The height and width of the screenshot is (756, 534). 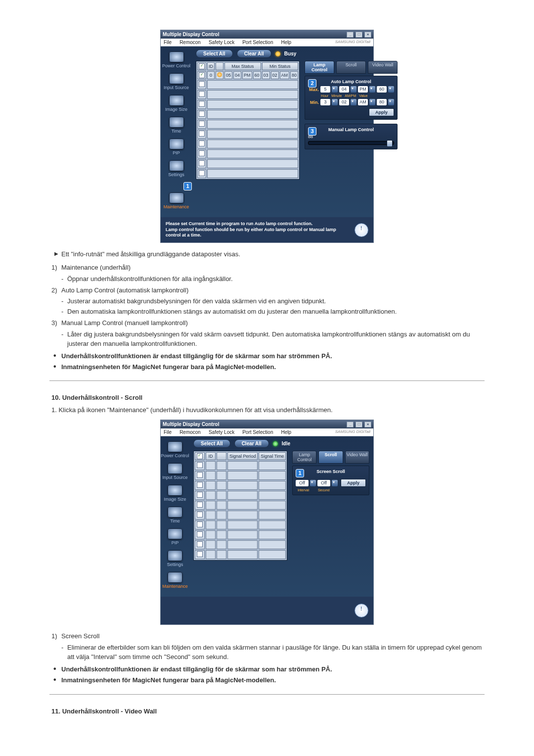 I want to click on max-ampm-select: PM, so click(x=363, y=89).